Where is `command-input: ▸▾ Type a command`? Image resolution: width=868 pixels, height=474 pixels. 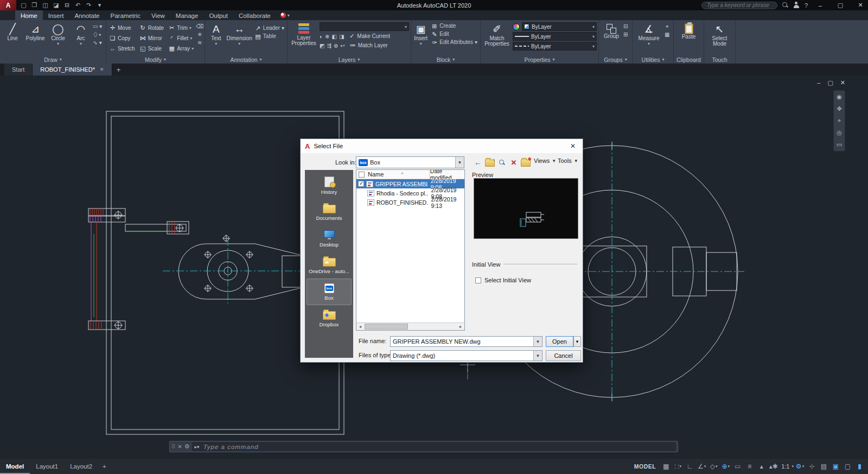 command-input: ▸▾ Type a command is located at coordinates (434, 446).